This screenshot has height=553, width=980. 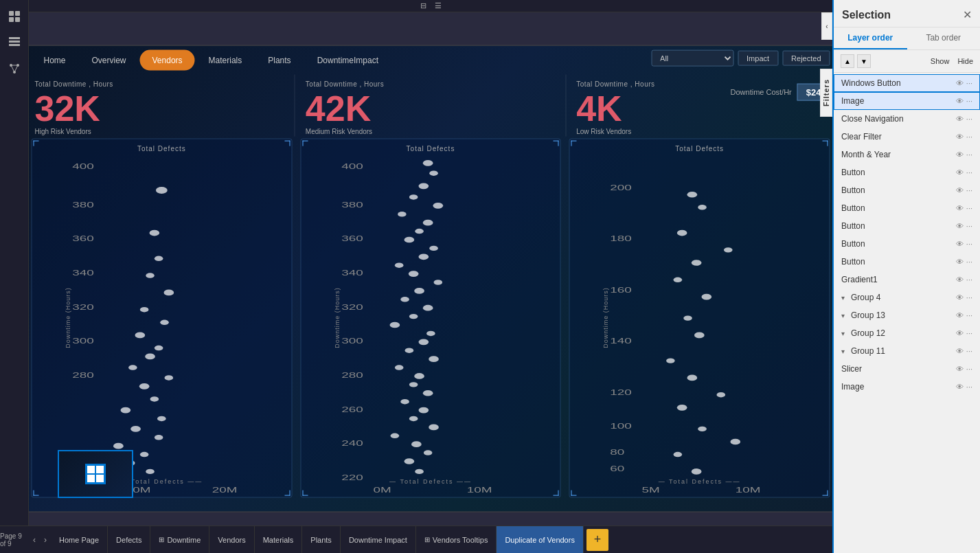 I want to click on layer-more-icon-4: ···, so click(x=970, y=155).